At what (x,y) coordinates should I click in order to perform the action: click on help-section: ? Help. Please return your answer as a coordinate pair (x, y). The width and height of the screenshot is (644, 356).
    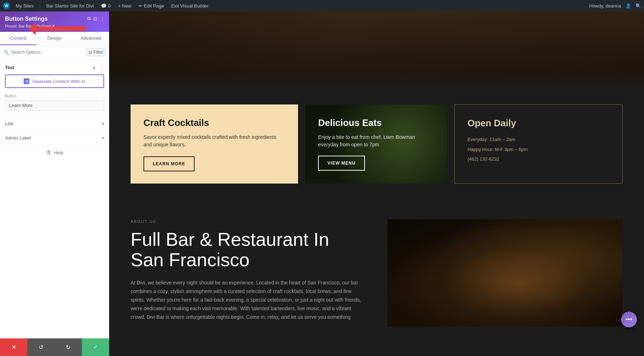
    Looking at the image, I should click on (54, 152).